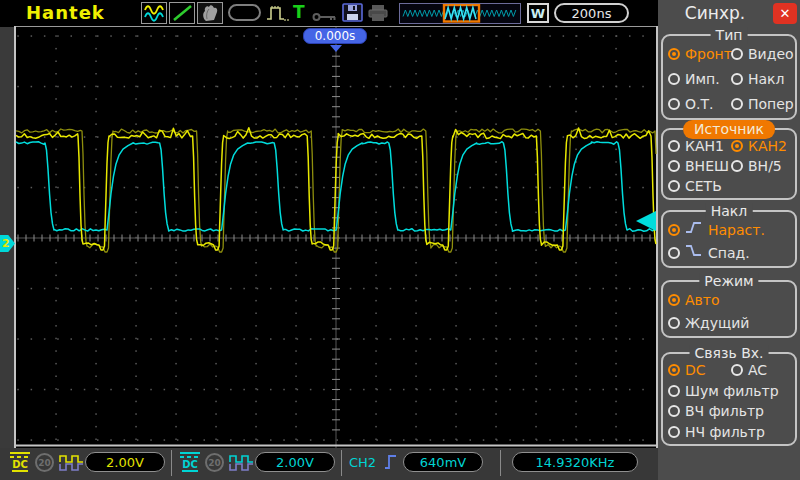 This screenshot has height=480, width=800. I want to click on frequency-value: 14.9320KHz, so click(576, 462).